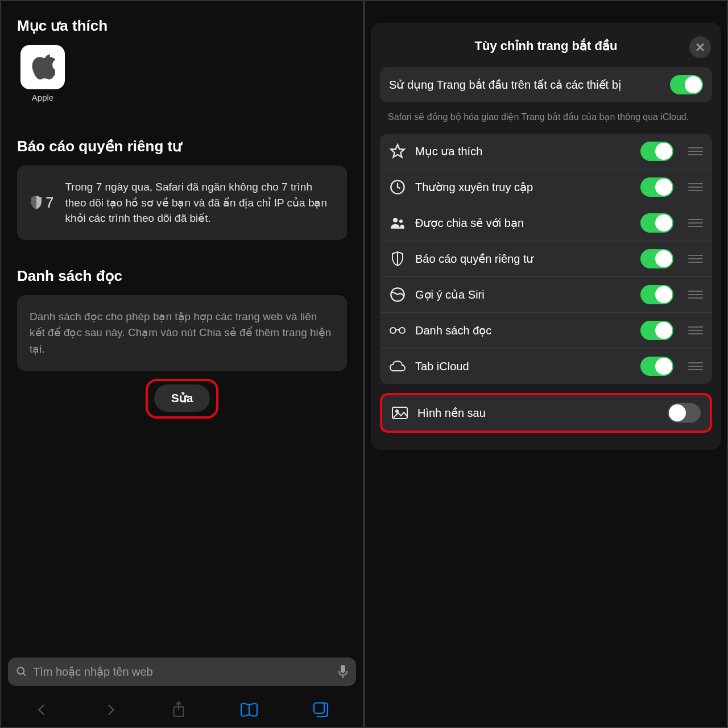 This screenshot has height=728, width=728. I want to click on reading-list-card: Danh sách đọc cho phép bạn tập hợp các t…, so click(182, 333).